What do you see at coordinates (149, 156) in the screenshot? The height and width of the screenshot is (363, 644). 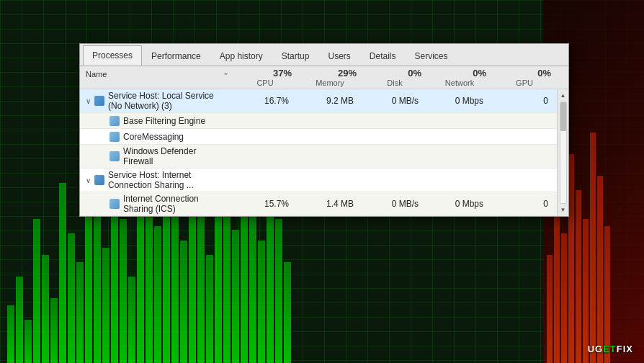 I see `row-name-cell: Windows Defender Firewall` at bounding box center [149, 156].